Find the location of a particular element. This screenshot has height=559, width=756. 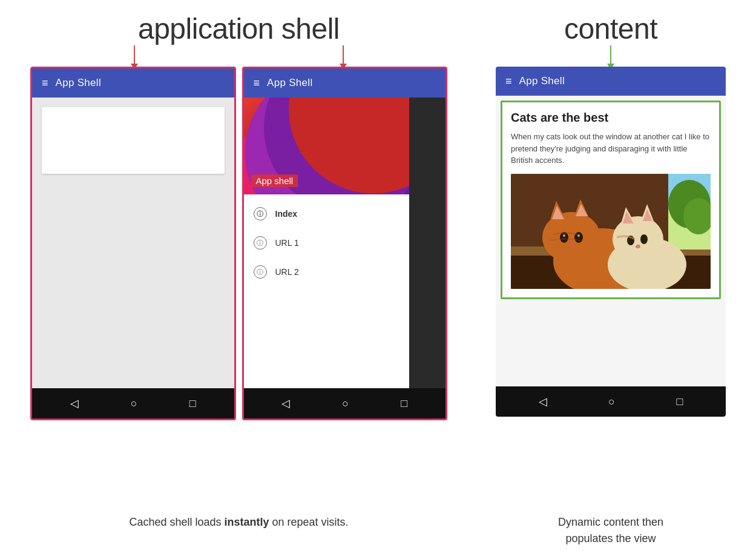

content-text: When my cats look out the window at anot… is located at coordinates (611, 149).